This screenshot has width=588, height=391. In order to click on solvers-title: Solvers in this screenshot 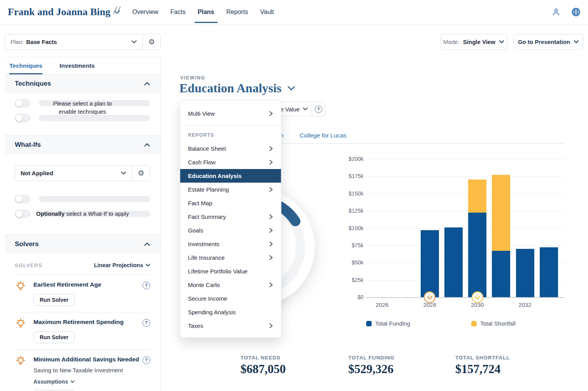, I will do `click(26, 244)`.